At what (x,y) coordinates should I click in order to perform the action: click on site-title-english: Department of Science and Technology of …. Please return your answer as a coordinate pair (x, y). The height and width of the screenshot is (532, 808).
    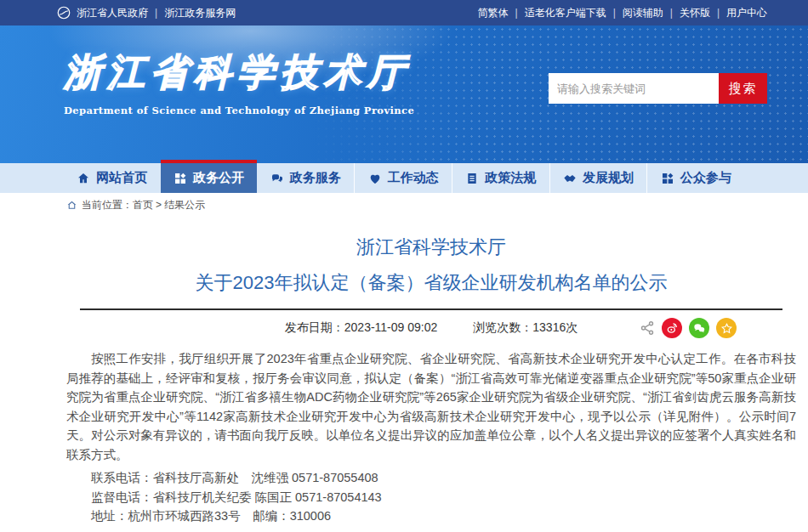
    Looking at the image, I should click on (239, 110).